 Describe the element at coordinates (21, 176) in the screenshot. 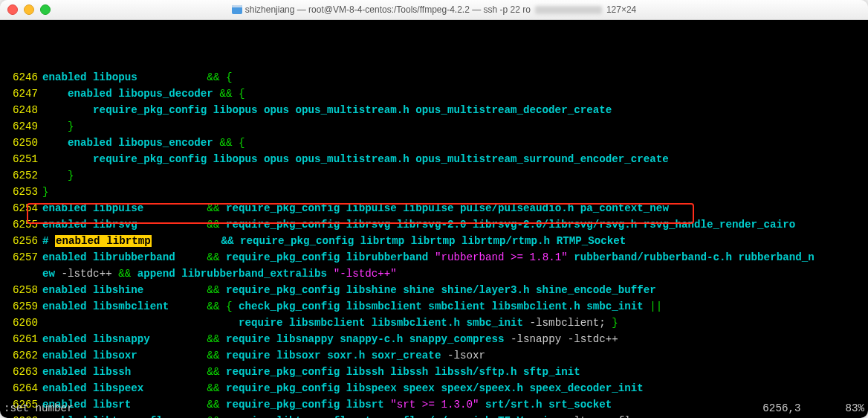

I see `line-number: 6252` at that location.